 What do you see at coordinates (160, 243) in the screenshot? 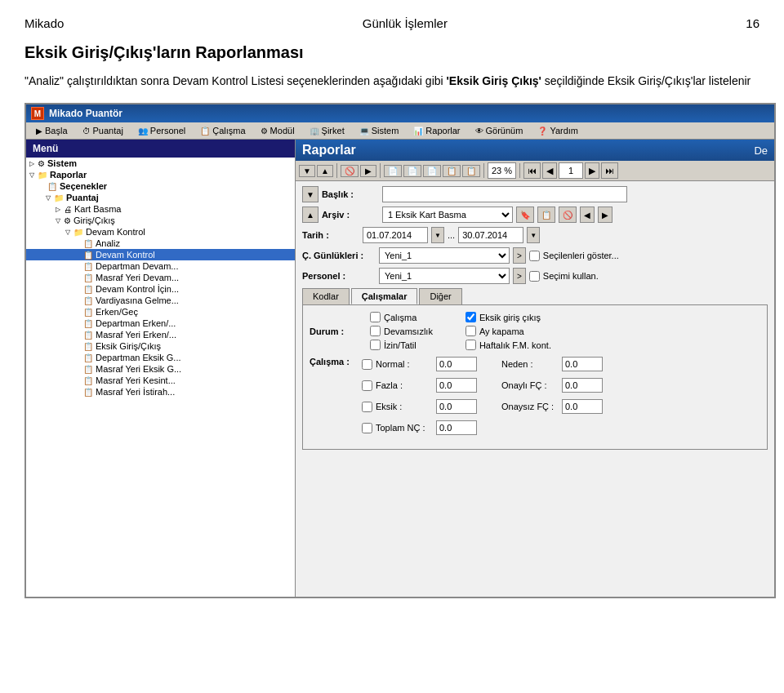
I see `sidebar-item-analiz: 📋 Analiz` at bounding box center [160, 243].